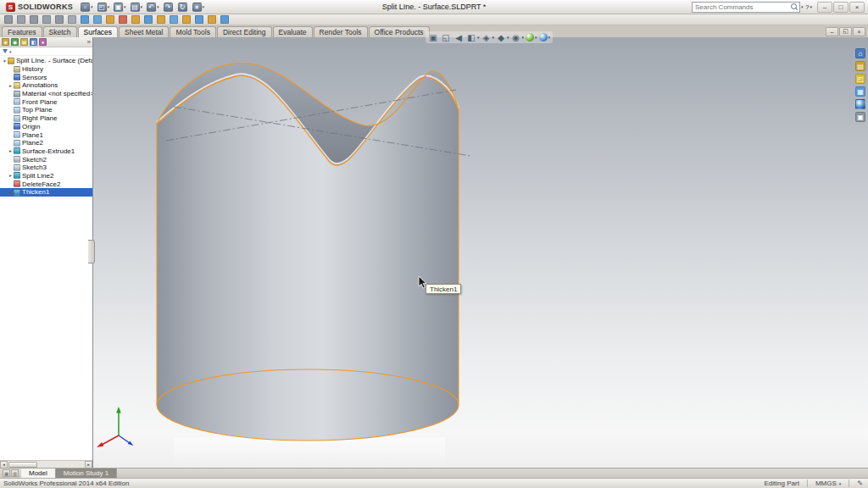  What do you see at coordinates (809, 7) in the screenshot?
I see `help-button: ? ▾` at bounding box center [809, 7].